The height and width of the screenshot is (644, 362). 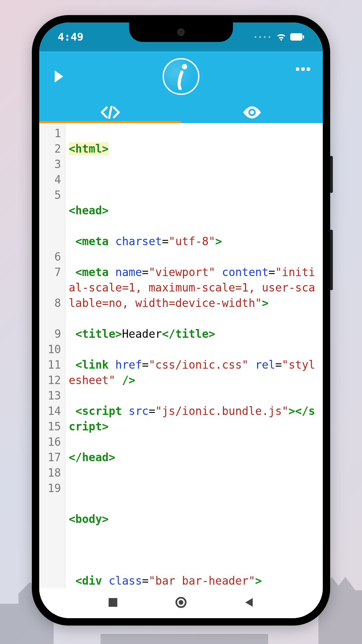 What do you see at coordinates (52, 458) in the screenshot?
I see `line-number: 17` at bounding box center [52, 458].